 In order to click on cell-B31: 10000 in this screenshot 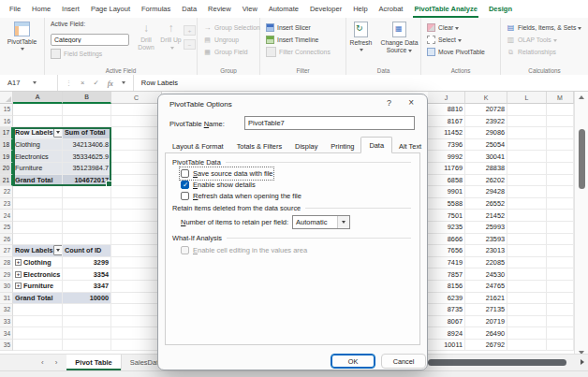, I will do `click(87, 299)`.